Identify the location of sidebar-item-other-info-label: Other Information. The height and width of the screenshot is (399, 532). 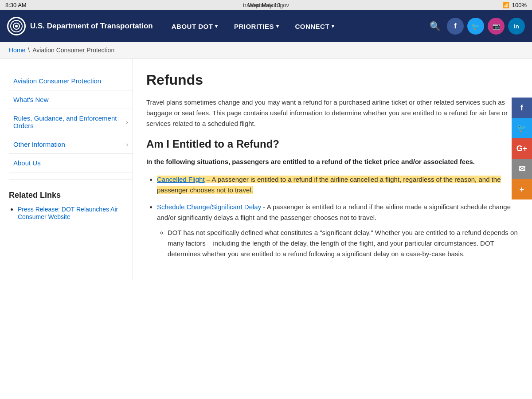
(39, 145).